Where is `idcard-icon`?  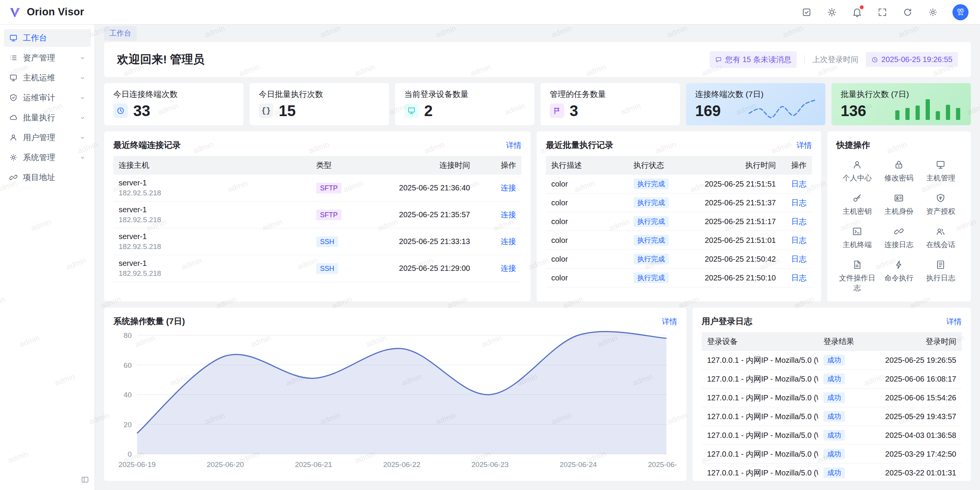
idcard-icon is located at coordinates (899, 198).